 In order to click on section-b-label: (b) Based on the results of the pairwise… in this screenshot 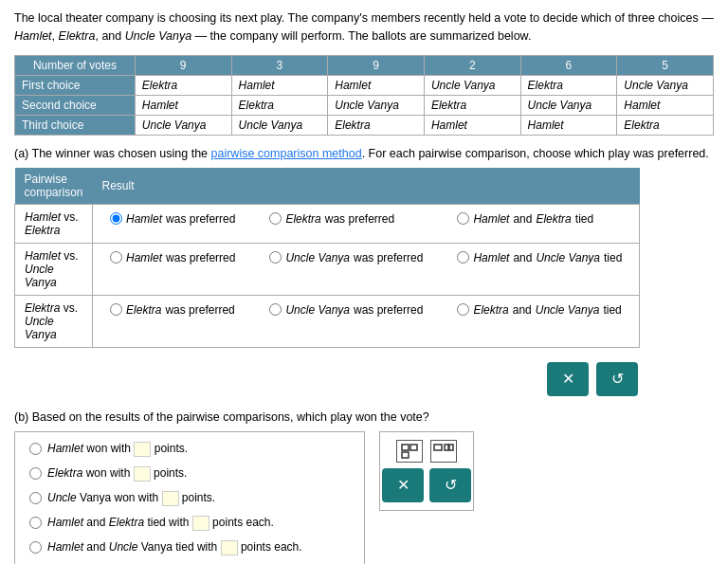, I will do `click(364, 417)`.